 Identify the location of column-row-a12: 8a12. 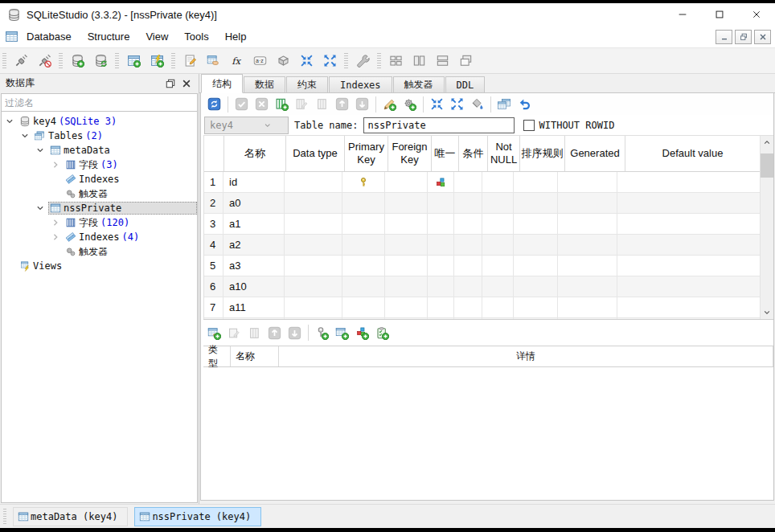
(482, 319).